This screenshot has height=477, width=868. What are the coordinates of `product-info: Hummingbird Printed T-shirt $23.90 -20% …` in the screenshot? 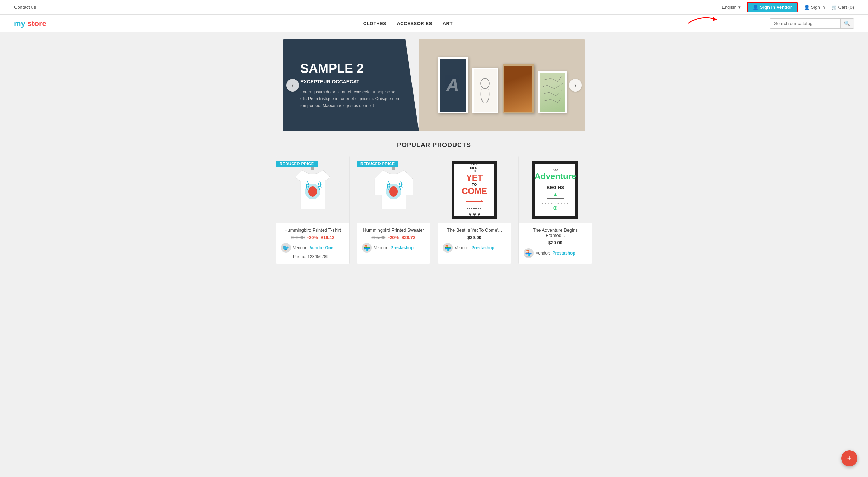 It's located at (313, 243).